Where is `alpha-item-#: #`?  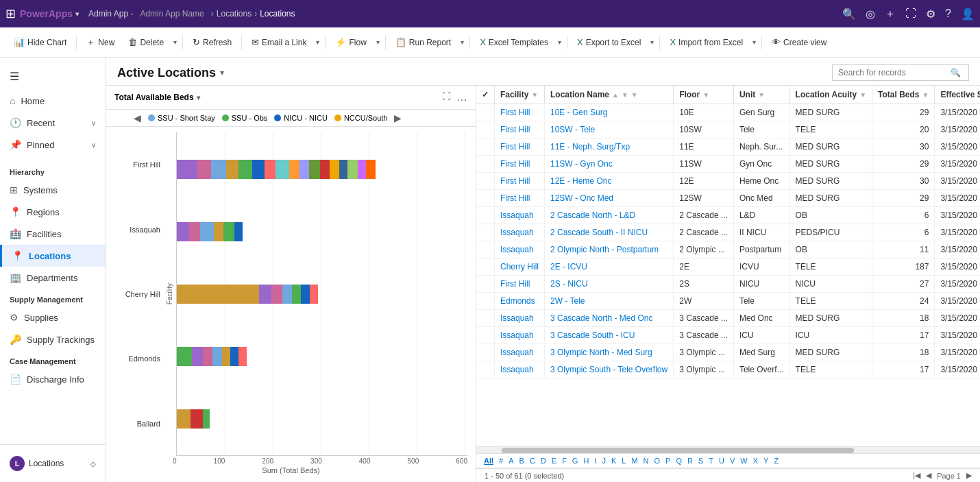
alpha-item-#: # is located at coordinates (501, 461).